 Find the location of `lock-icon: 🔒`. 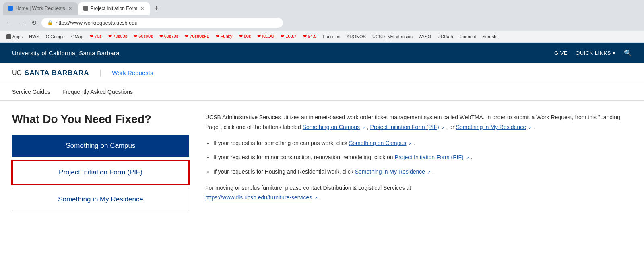

lock-icon: 🔒 is located at coordinates (50, 23).